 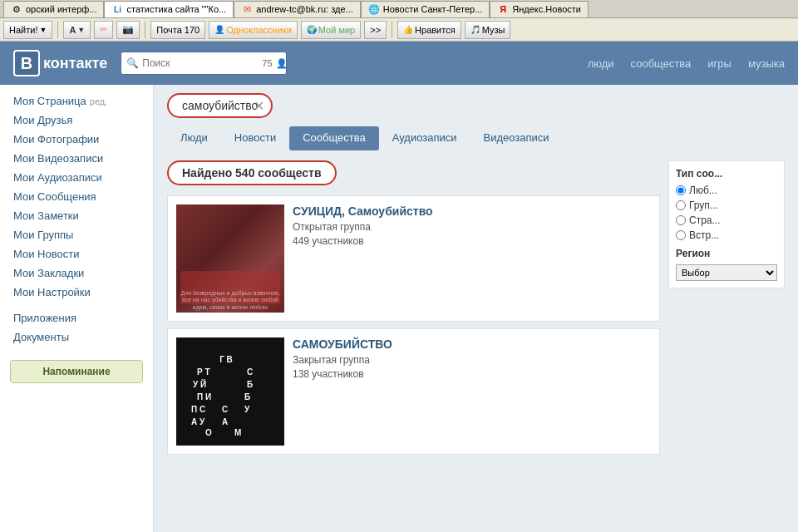 What do you see at coordinates (178, 30) in the screenshot?
I see `mail-button: Почта 170` at bounding box center [178, 30].